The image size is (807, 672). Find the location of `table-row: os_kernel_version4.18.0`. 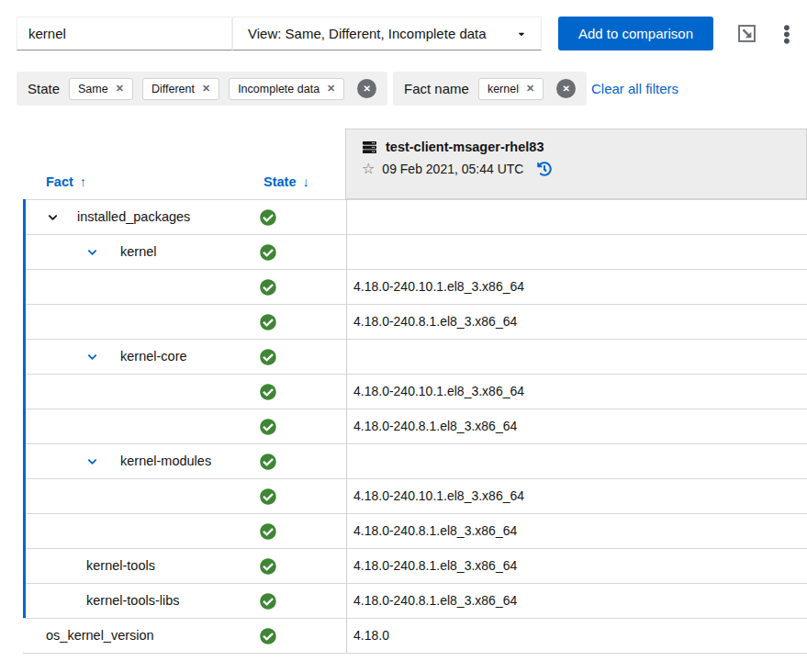

table-row: os_kernel_version4.18.0 is located at coordinates (415, 636).